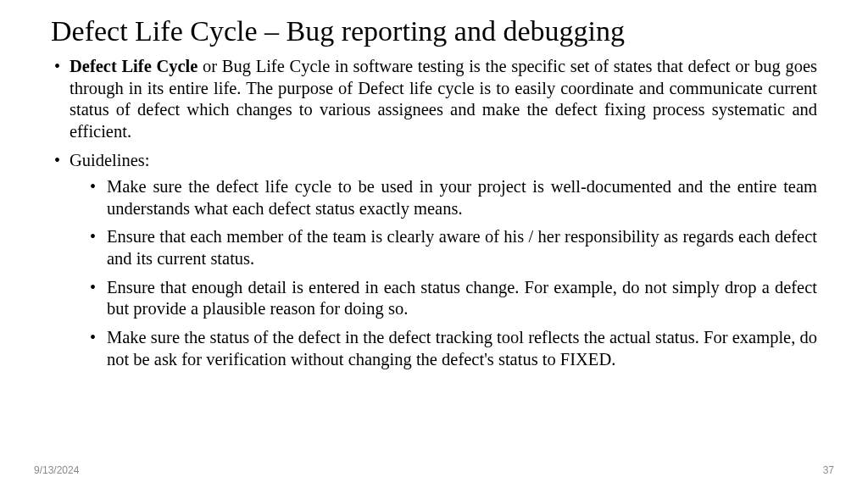 The height and width of the screenshot is (488, 868). Describe the element at coordinates (56, 470) in the screenshot. I see `footer-date: 9/13/2024` at that location.